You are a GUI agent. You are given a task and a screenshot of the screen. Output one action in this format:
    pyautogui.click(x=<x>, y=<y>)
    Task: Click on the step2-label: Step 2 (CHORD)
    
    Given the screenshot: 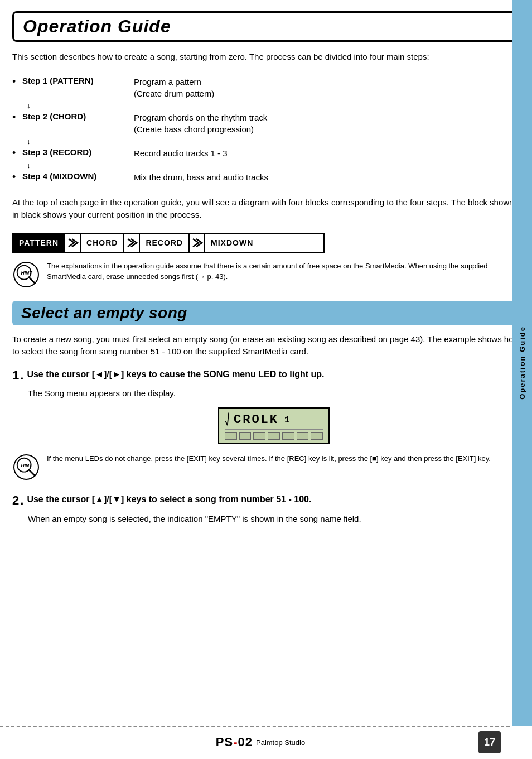 What is the action you would take?
    pyautogui.click(x=78, y=123)
    